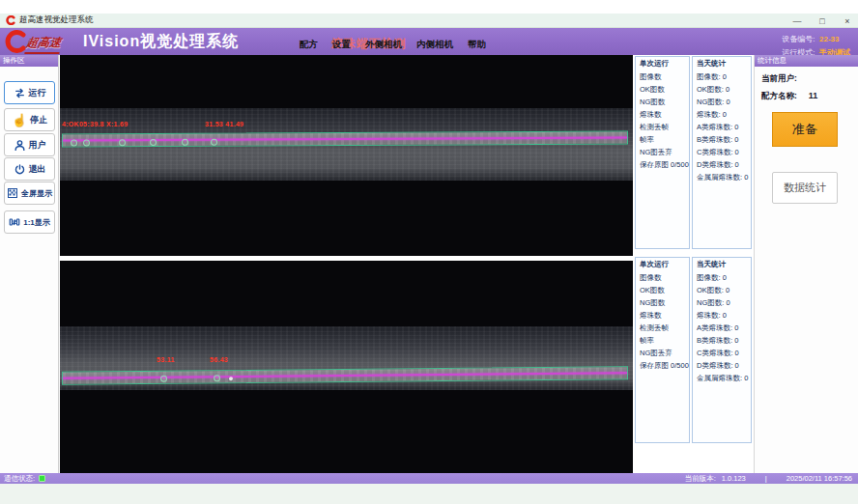 This screenshot has height=504, width=858. Describe the element at coordinates (815, 44) in the screenshot. I see `header-info: 设备编号: 22-33 运行模式: 手动调试` at that location.